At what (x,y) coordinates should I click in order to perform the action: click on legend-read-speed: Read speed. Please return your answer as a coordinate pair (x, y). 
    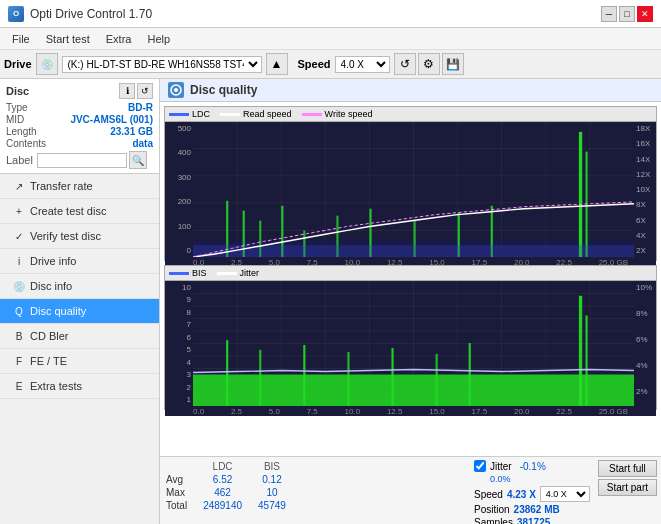
    Looking at the image, I should click on (256, 114).